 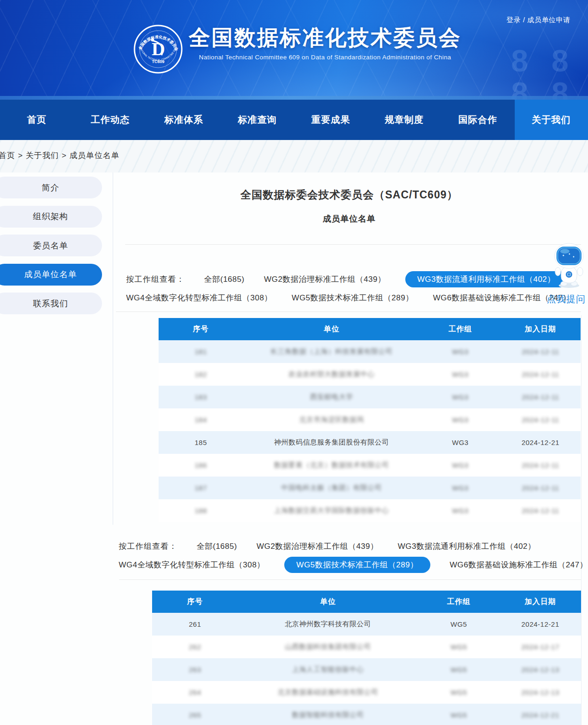 What do you see at coordinates (551, 120) in the screenshot?
I see `nav-item: 关于我们` at bounding box center [551, 120].